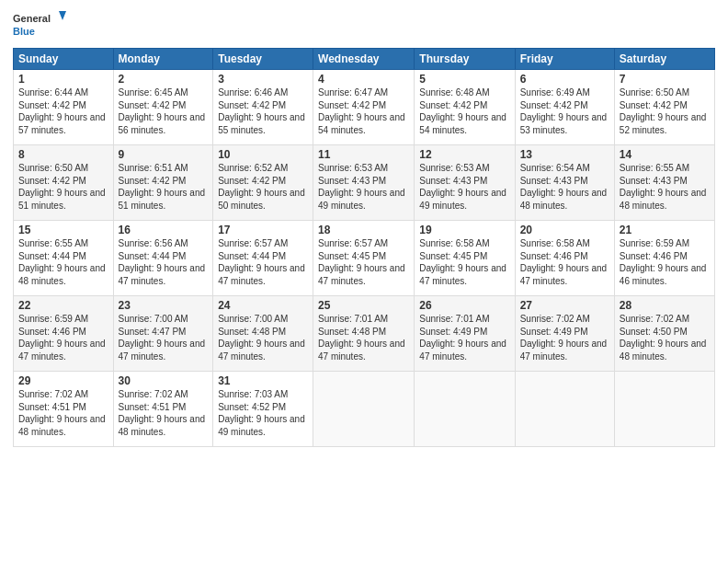  Describe the element at coordinates (465, 59) in the screenshot. I see `weekday-header-thursday: Thursday` at that location.